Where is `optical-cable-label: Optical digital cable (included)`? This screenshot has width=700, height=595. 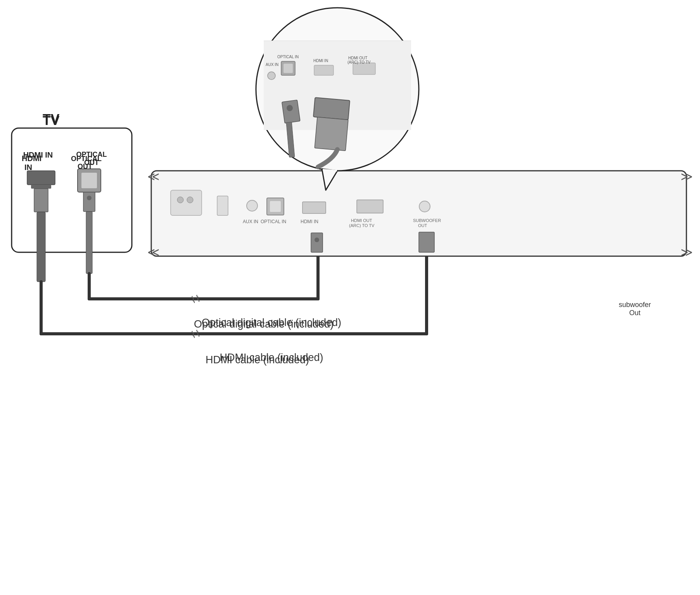 optical-cable-label: Optical digital cable (included) is located at coordinates (264, 324).